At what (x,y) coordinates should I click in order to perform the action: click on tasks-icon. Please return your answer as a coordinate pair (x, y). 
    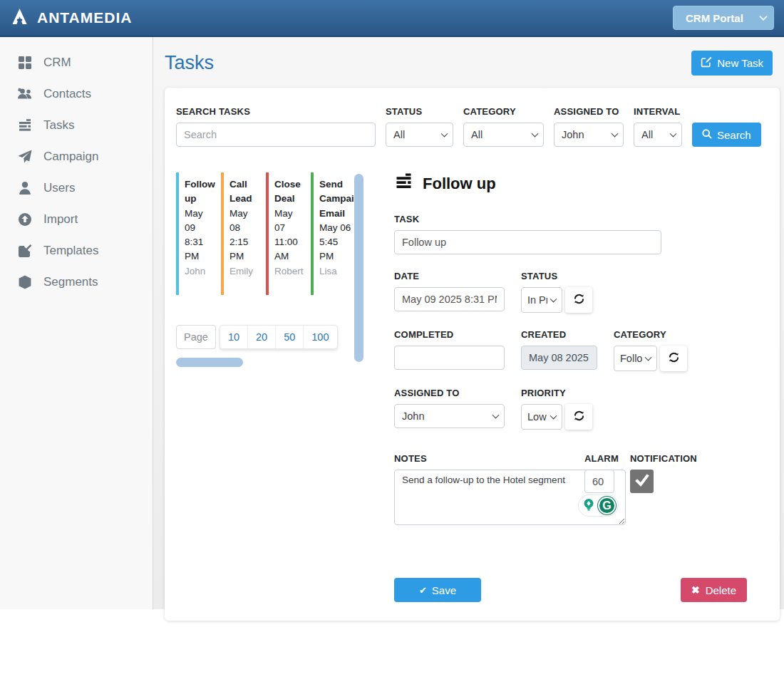
    Looking at the image, I should click on (25, 125).